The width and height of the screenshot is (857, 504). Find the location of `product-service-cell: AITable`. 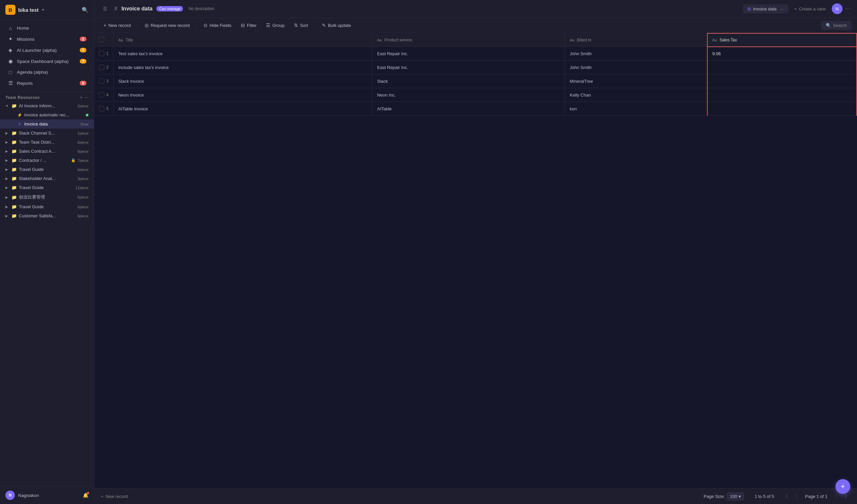

product-service-cell: AITable is located at coordinates (469, 109).